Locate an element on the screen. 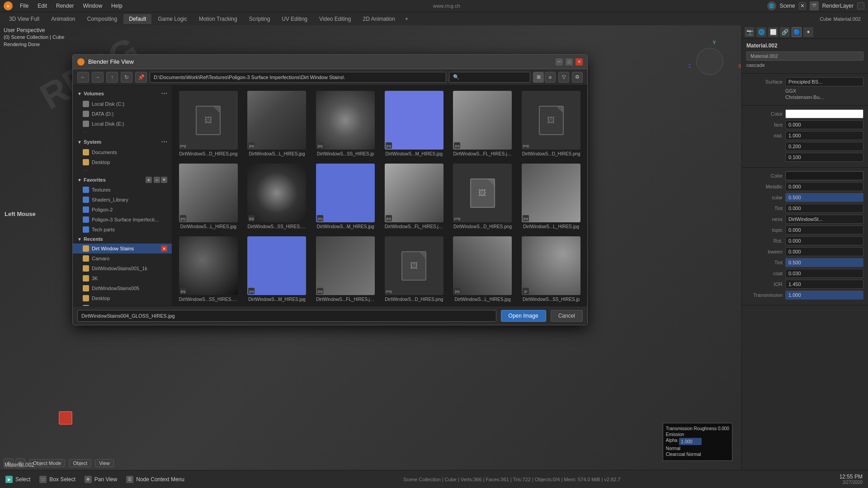 The image size is (868, 488). fb-path-bar: D:\Documents\Work\Ref\Textures\Poligon-3… is located at coordinates (298, 77).